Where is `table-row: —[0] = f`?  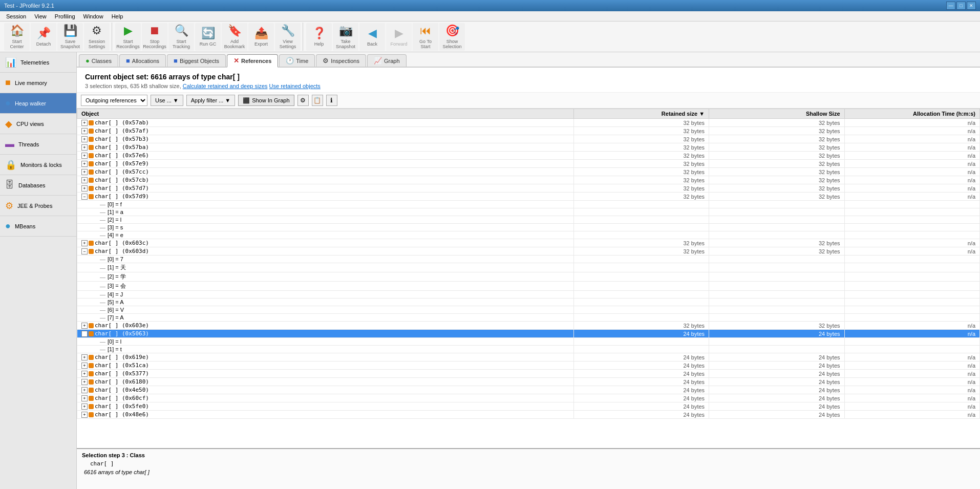
table-row: —[0] = f is located at coordinates (528, 205).